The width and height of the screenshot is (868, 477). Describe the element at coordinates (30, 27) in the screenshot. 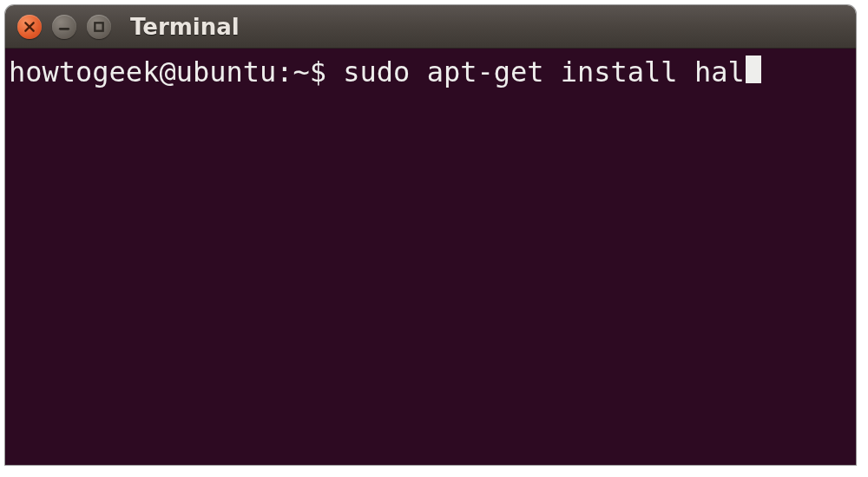

I see `close-icon` at that location.